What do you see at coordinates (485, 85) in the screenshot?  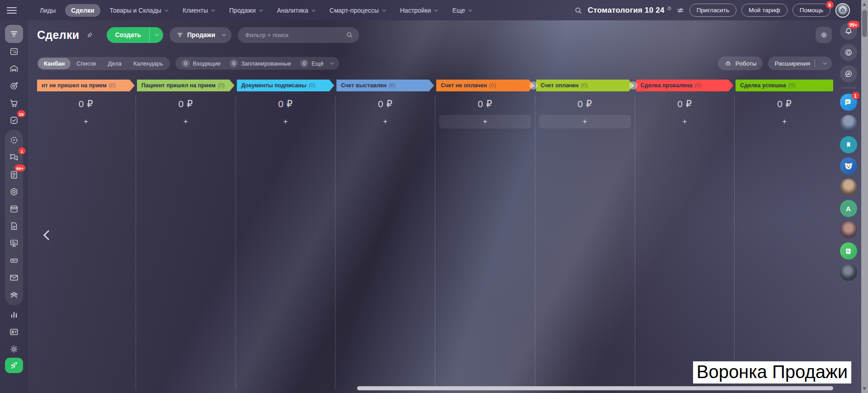 I see `stage-header: Счет не оплачен (0)` at bounding box center [485, 85].